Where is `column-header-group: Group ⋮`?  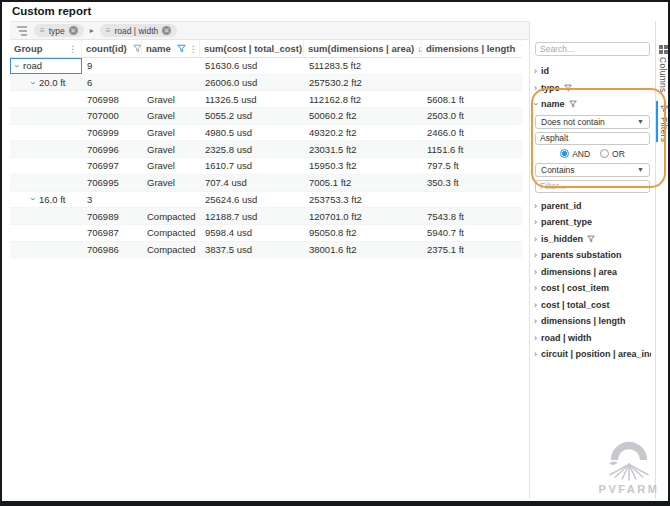
column-header-group: Group ⋮ is located at coordinates (46, 48).